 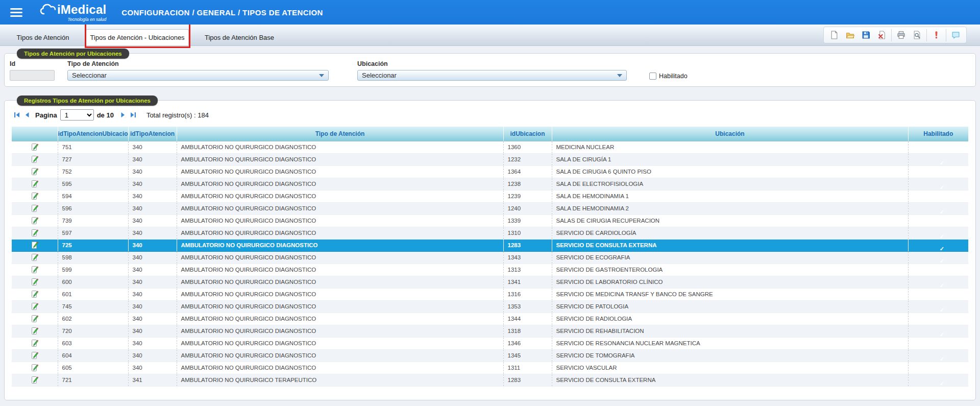 What do you see at coordinates (730, 221) in the screenshot?
I see `row-ubicacion: SALAS DE CIRUGIA RECUPERACION` at bounding box center [730, 221].